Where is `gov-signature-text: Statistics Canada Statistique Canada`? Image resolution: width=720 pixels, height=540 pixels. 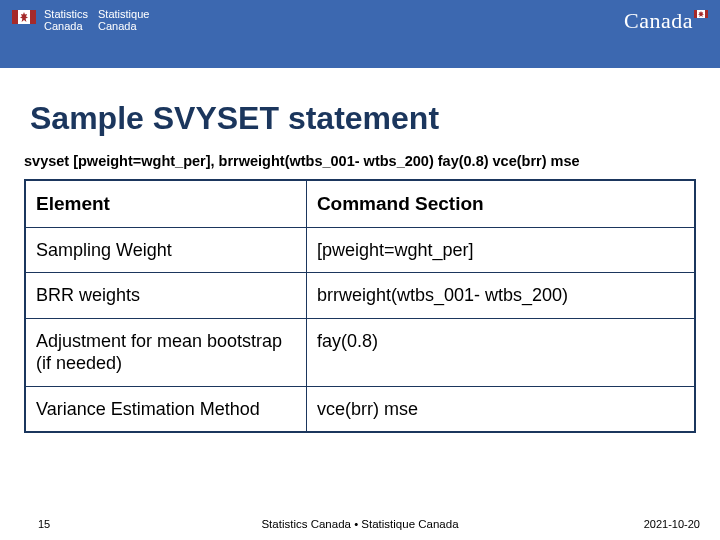 gov-signature-text: Statistics Canada Statistique Canada is located at coordinates (96, 20).